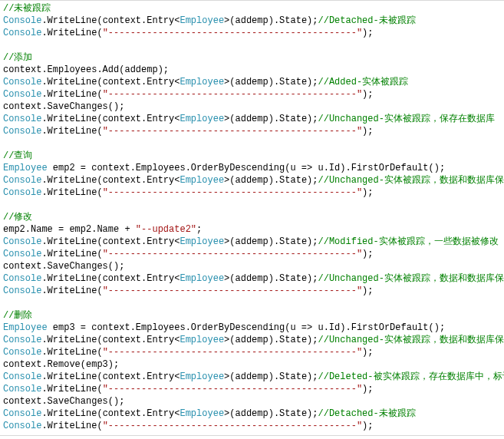  What do you see at coordinates (411, 180) in the screenshot?
I see `comment-unchanged-sync-1: //Unchanged-实体被跟踪，数据和数据库保持一致` at bounding box center [411, 180].